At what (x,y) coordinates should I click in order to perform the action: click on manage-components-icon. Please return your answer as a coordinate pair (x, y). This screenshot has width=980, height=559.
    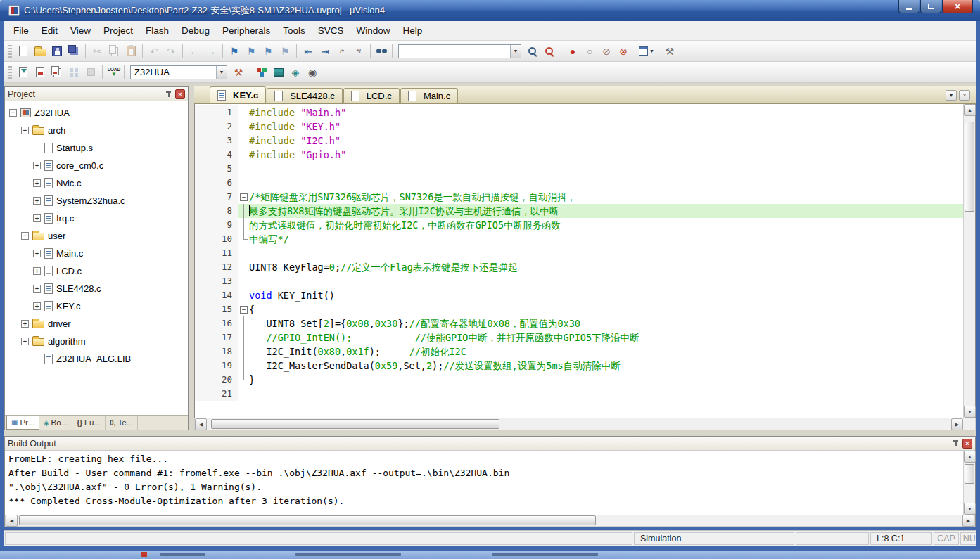
    Looking at the image, I should click on (262, 72).